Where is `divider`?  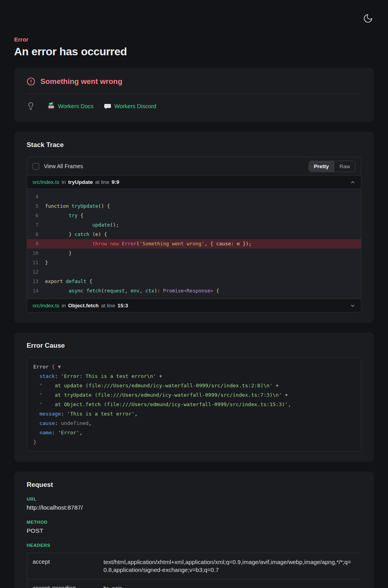 divider is located at coordinates (194, 94).